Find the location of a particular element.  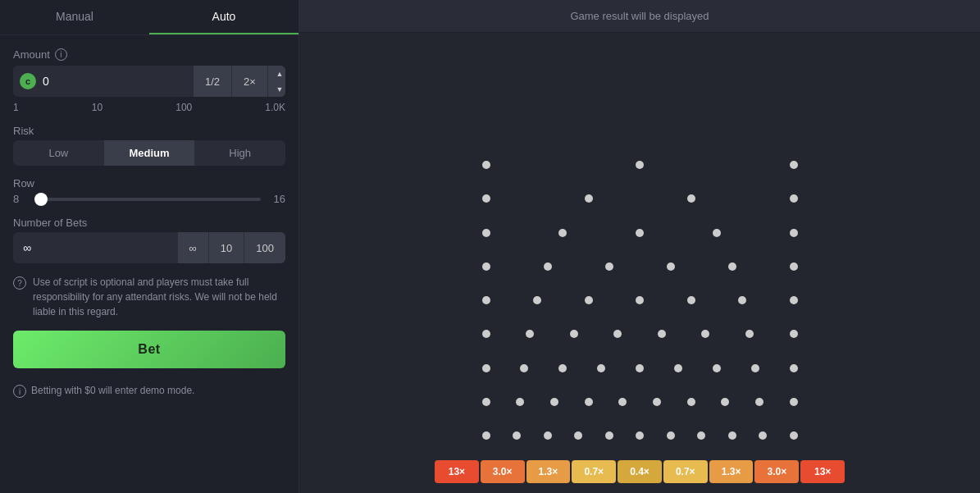

spin-down-button: ▼ is located at coordinates (277, 89).